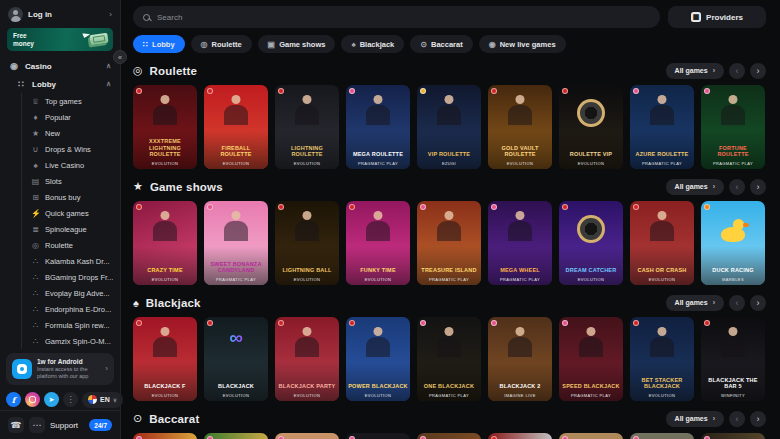 The width and height of the screenshot is (780, 439). What do you see at coordinates (449, 127) in the screenshot?
I see `game-card: VIP RouletteEZUGI` at bounding box center [449, 127].